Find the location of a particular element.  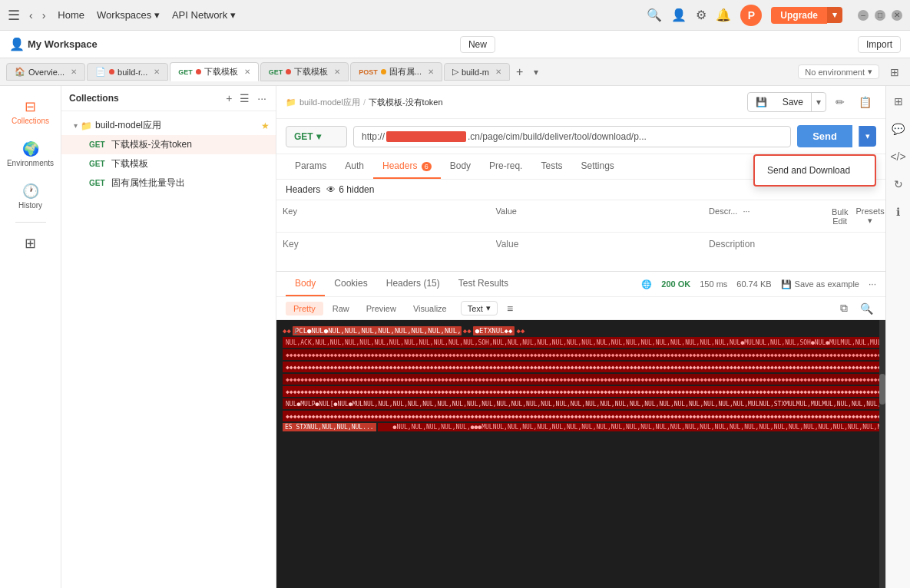

tab-download2-close: ✕ is located at coordinates (337, 72).